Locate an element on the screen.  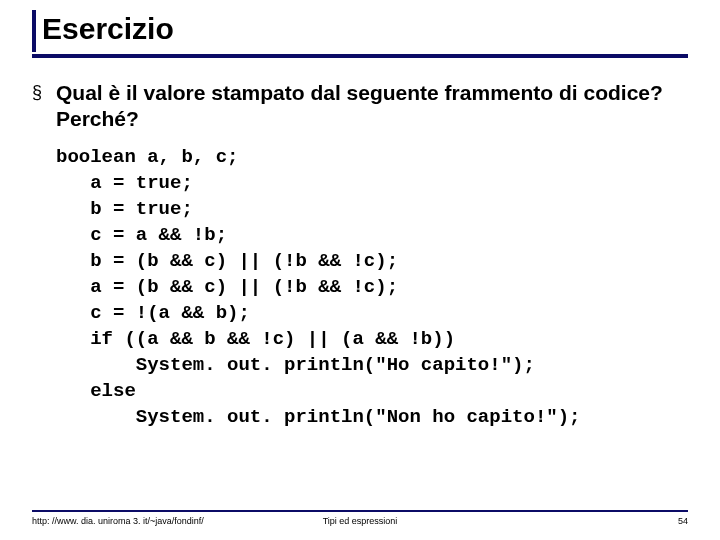
footer: http: //www. dia. uniroma 3. it/~java/fo… is located at coordinates (360, 518).